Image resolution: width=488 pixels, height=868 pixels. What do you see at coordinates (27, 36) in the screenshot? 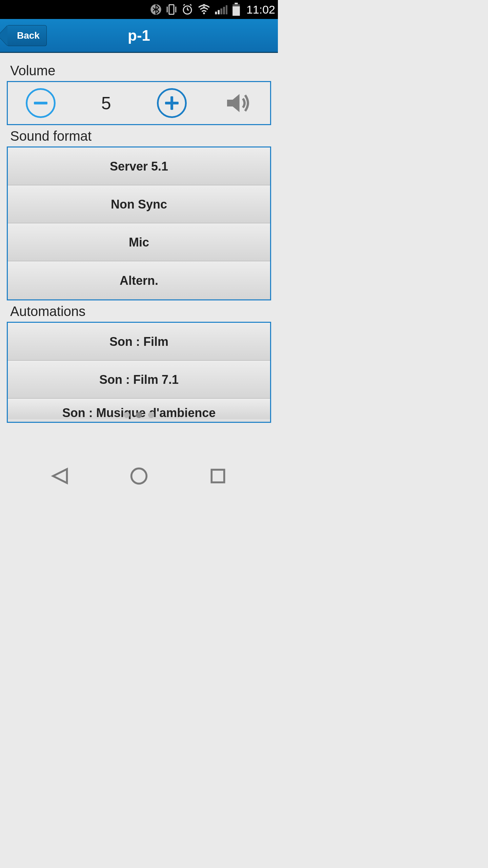
I see `back-button: Back` at bounding box center [27, 36].